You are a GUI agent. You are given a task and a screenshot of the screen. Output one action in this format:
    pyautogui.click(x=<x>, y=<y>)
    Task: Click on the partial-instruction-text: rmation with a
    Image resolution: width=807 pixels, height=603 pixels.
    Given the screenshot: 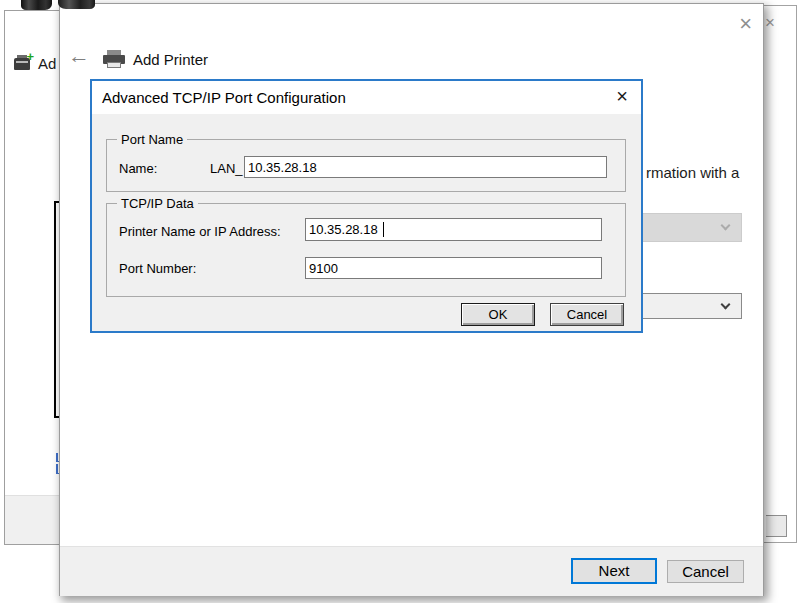 What is the action you would take?
    pyautogui.click(x=692, y=172)
    